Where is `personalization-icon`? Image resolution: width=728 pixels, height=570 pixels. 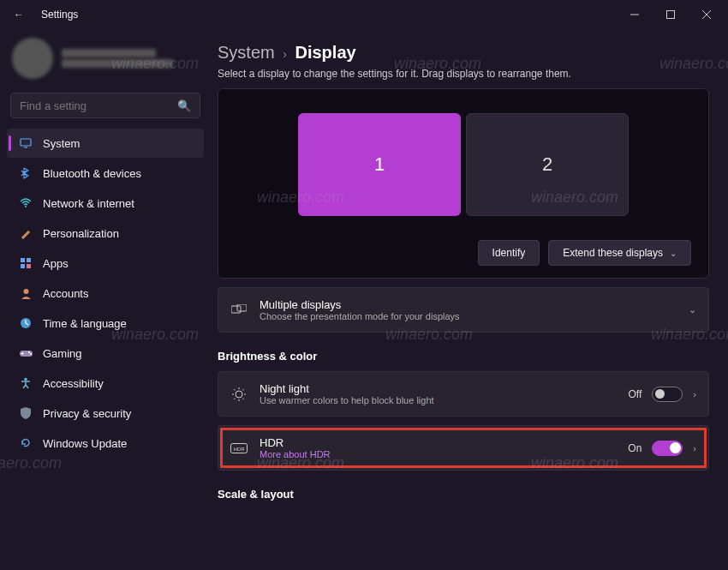 personalization-icon is located at coordinates (26, 233).